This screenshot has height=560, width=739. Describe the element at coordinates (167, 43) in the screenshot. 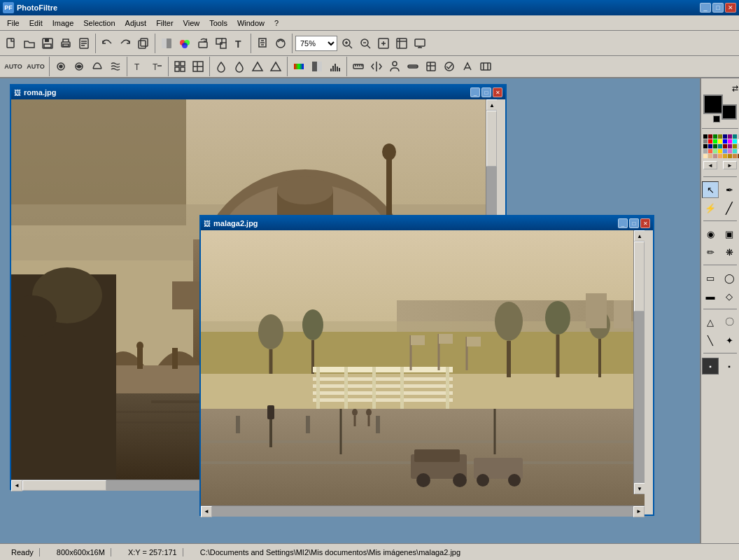

I see `grayscale-button` at that location.